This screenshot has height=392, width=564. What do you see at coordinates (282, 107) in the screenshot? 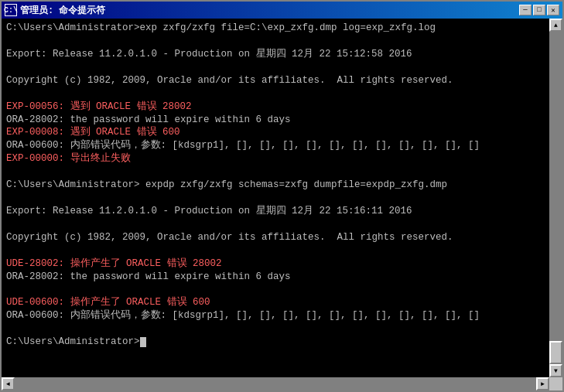
I see `console-line: EXP-00056: 遇到 ORACLE 错误 28002` at bounding box center [282, 107].